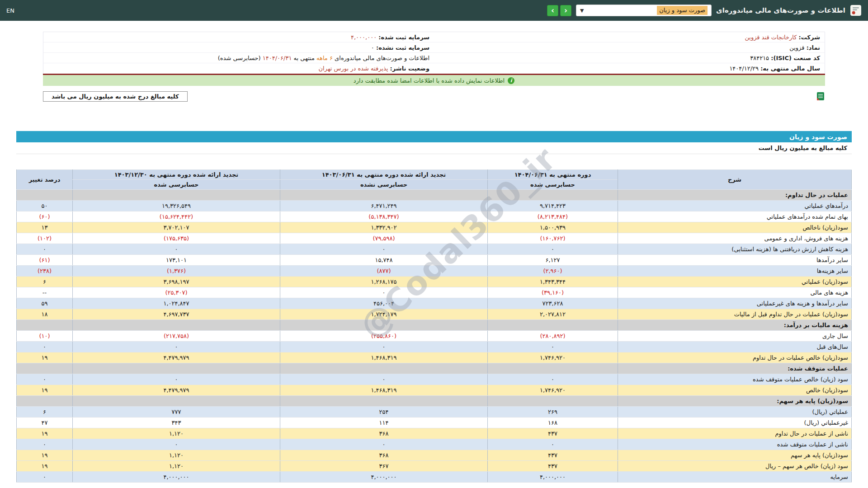 The height and width of the screenshot is (488, 868). What do you see at coordinates (176, 293) in the screenshot?
I see `value-cell-period3: (۲۵,۳۰۷)` at bounding box center [176, 293].